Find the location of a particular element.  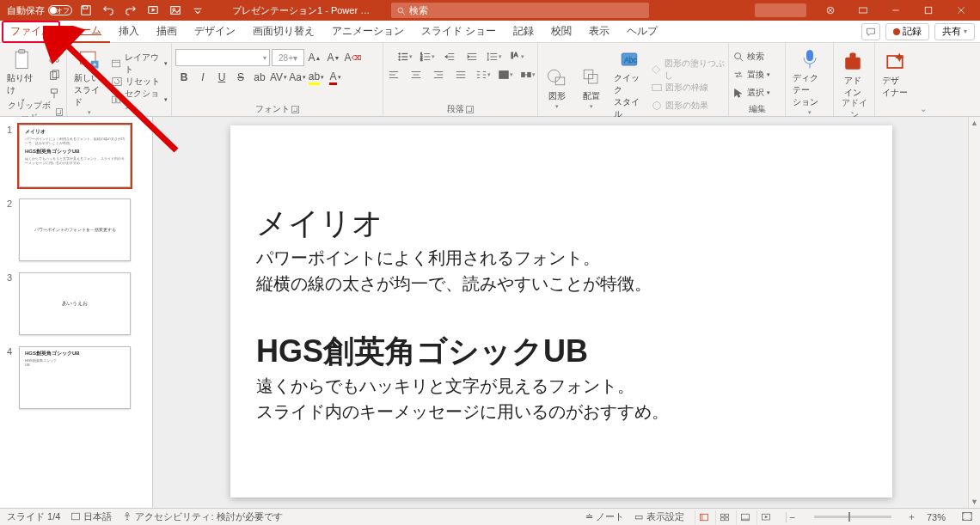

zoom-level: 73% is located at coordinates (936, 517).